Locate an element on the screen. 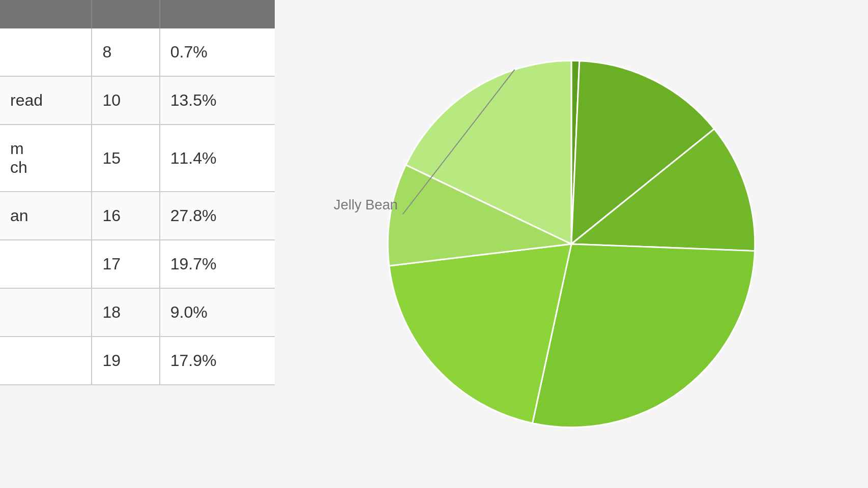 This screenshot has height=488, width=868. cell-api: 17 is located at coordinates (125, 264).